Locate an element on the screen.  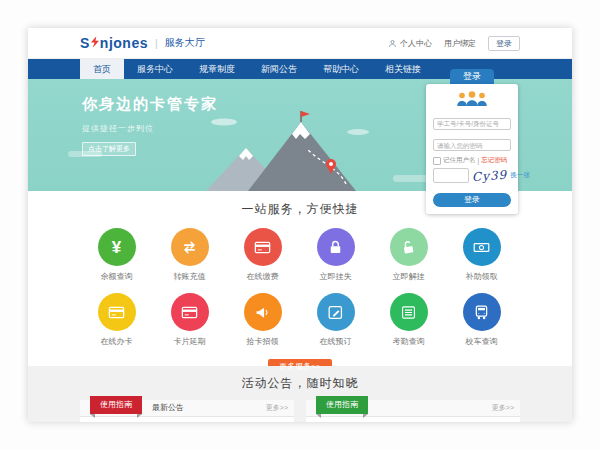
password-input is located at coordinates (472, 145).